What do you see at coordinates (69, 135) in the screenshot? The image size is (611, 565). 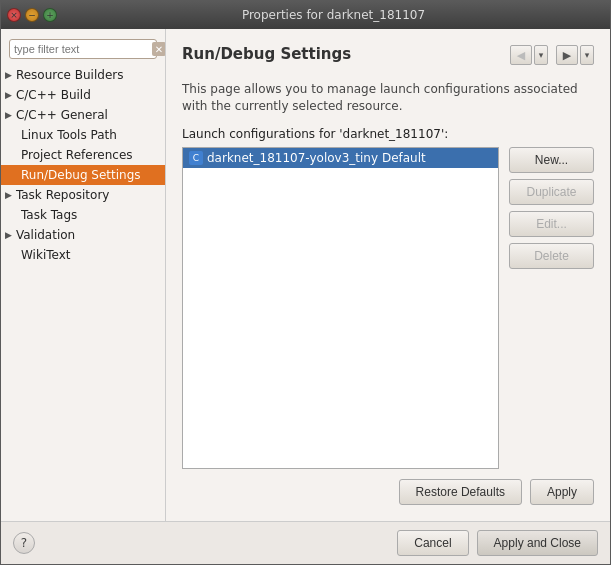 I see `sidebar-item-label: Linux Tools Path` at bounding box center [69, 135].